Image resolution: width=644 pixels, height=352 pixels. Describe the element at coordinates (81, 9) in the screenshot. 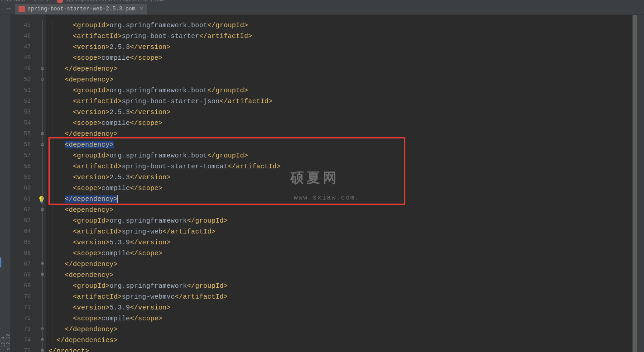

I see `tab-active: spring-boot-starter-web-2.5.3.pom ×` at that location.